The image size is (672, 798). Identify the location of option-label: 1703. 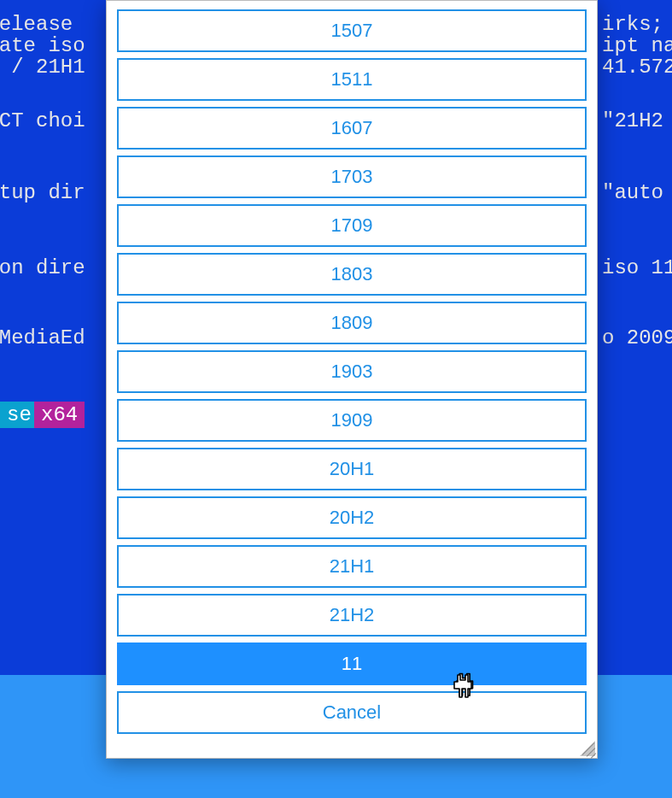
(352, 177).